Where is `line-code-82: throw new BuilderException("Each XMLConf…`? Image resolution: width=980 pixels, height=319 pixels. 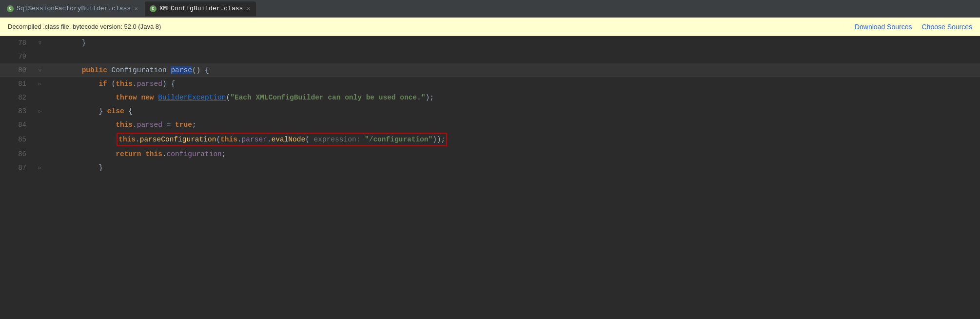 line-code-82: throw new BuilderException("Each XMLConf… is located at coordinates (513, 98).